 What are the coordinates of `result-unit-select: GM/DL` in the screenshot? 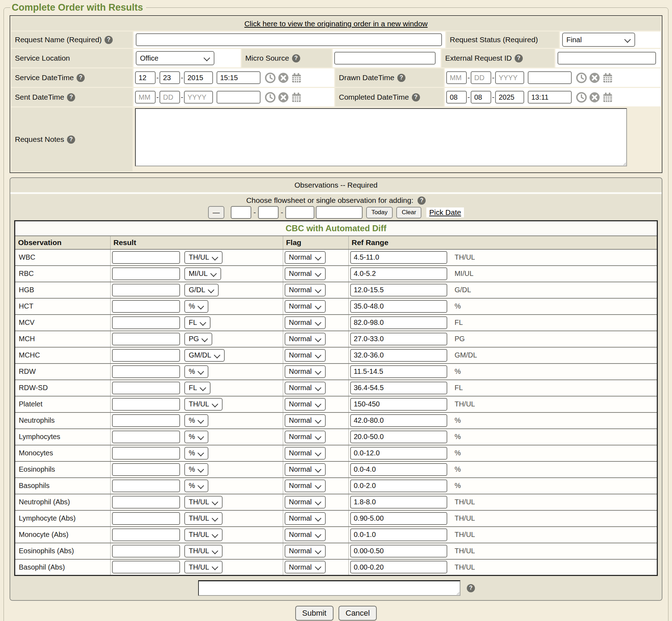 It's located at (204, 355).